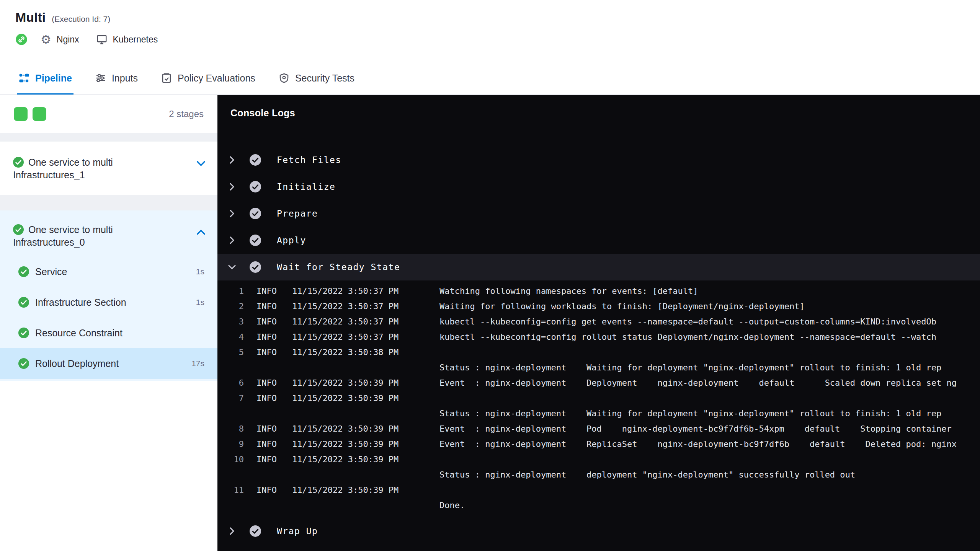 The image size is (980, 551). Describe the element at coordinates (230, 322) in the screenshot. I see `log-line-number: 3` at that location.